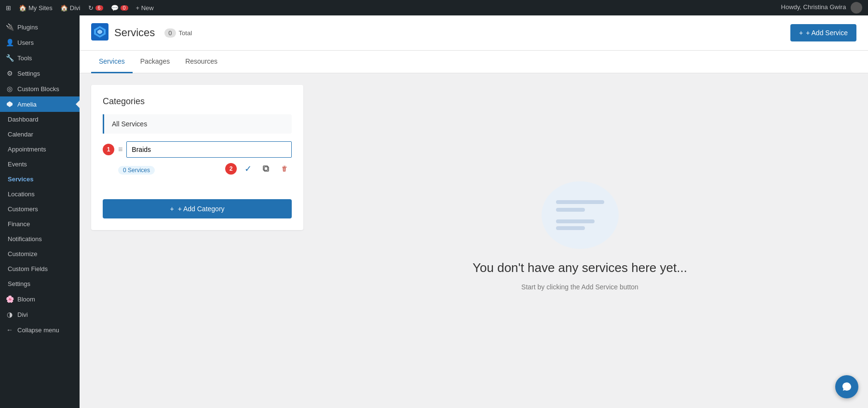 The height and width of the screenshot is (408, 868). I want to click on admin-bar: ⊞ 🏠 My Sites 🏠 Divi ↻ 6 💬 0 + New Howdy,…, so click(434, 8).